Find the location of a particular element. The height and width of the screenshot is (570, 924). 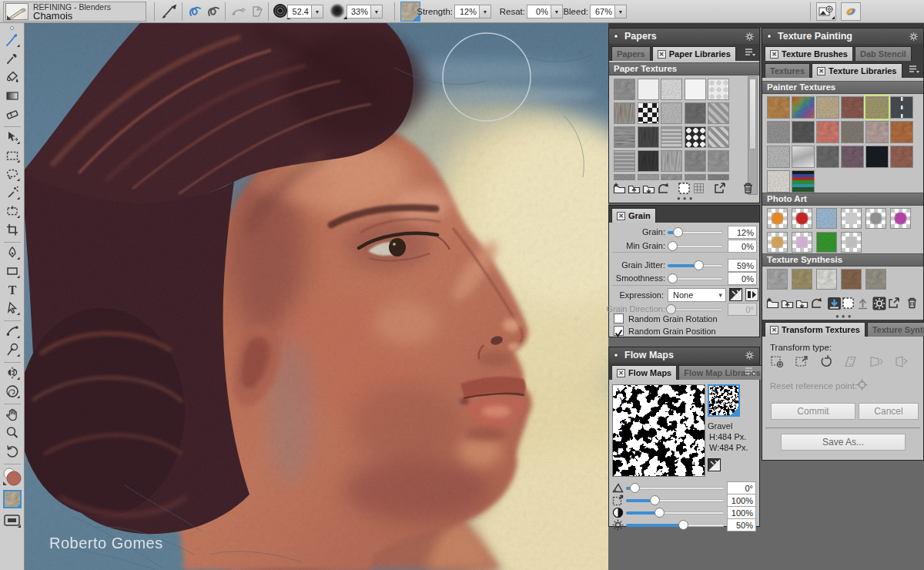

folder-star-icon is located at coordinates (619, 188).